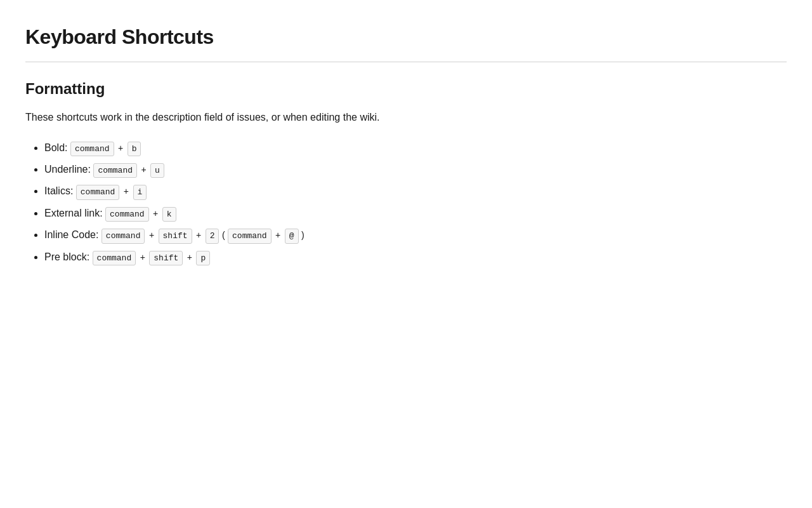  Describe the element at coordinates (69, 257) in the screenshot. I see `shortcut-label: Pre block:` at that location.